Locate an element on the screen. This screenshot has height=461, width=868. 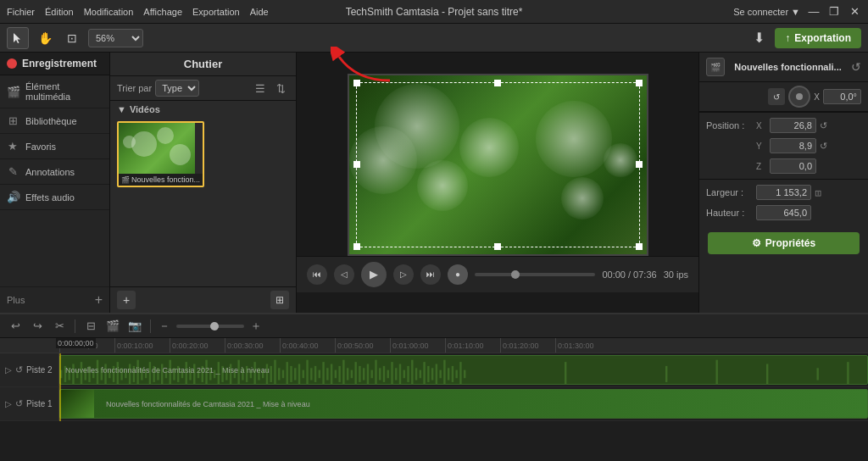
rotate-left-button: ↺ is located at coordinates (776, 97).